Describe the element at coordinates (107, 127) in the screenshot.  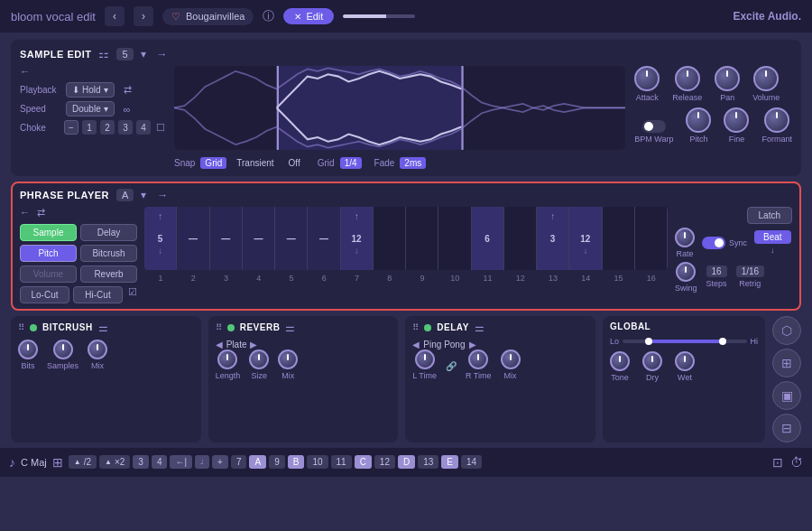
I see `choke-2: 2` at that location.